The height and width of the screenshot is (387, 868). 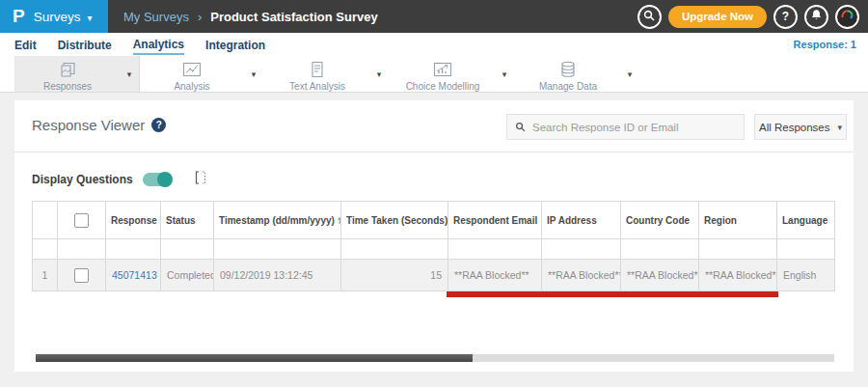 What do you see at coordinates (739, 276) in the screenshot?
I see `region-cell: **RAA Blocked**` at bounding box center [739, 276].